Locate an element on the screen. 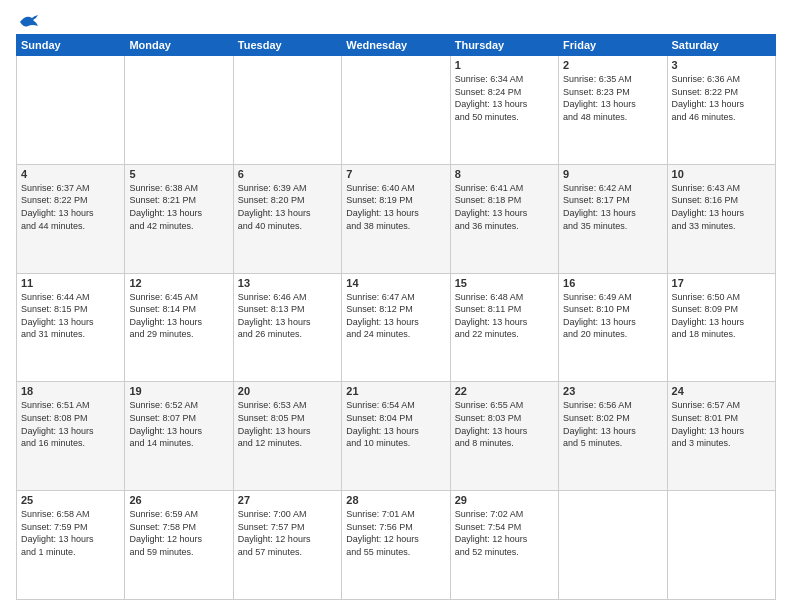 The image size is (792, 612). day-info: Sunrise: 6:53 AM Sunset: 8:05 PM Dayligh… is located at coordinates (288, 424).